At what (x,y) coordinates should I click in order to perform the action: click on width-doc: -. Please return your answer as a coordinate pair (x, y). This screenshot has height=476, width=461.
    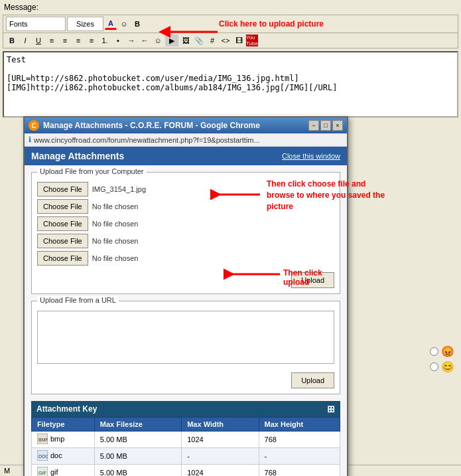
    Looking at the image, I should click on (220, 457).